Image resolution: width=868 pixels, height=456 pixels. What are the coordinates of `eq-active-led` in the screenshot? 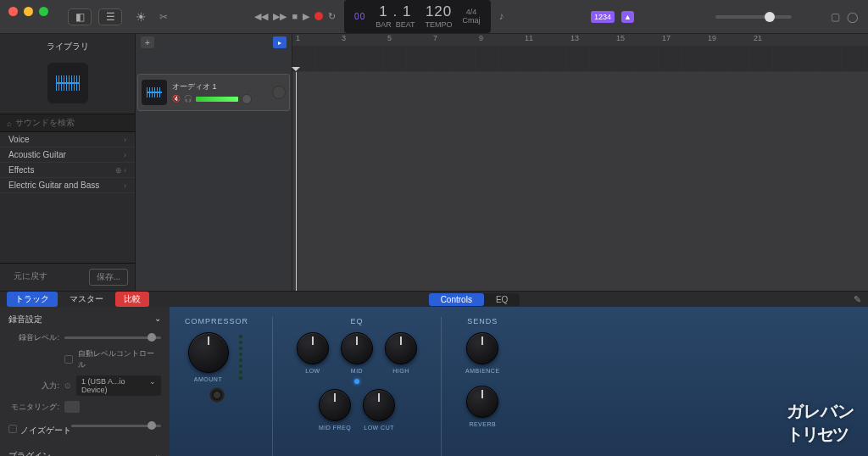 It's located at (357, 381).